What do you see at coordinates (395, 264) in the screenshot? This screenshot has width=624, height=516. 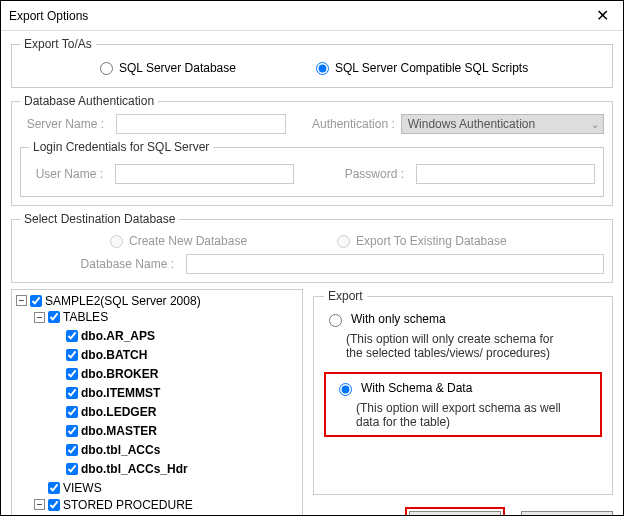 I see `database-name-input` at bounding box center [395, 264].